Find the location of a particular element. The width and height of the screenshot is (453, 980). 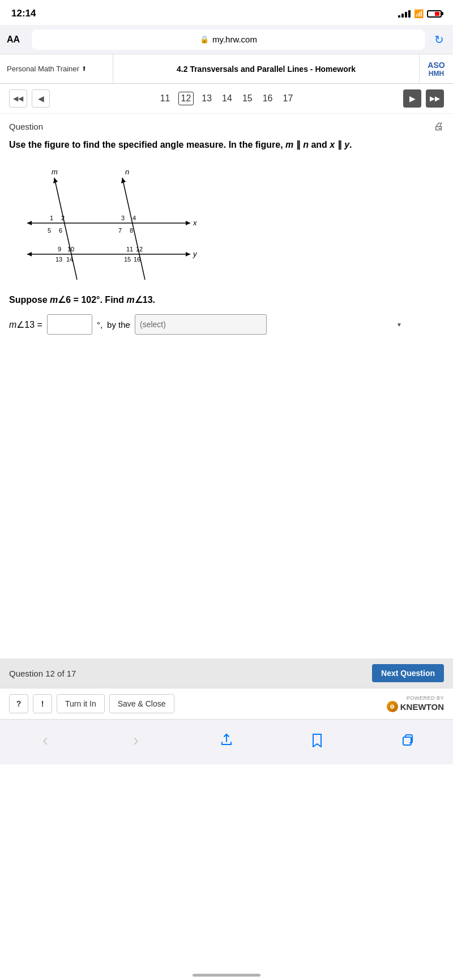

svg-text: 14 is located at coordinates (70, 259).